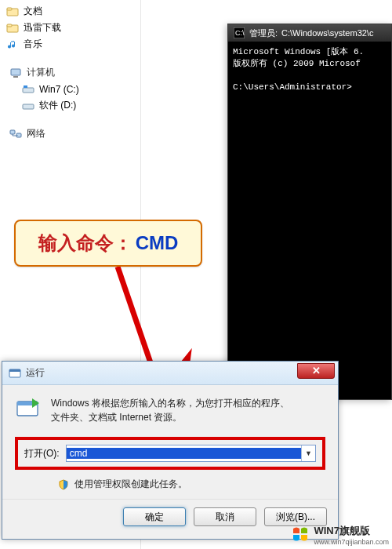 This screenshot has height=549, width=392. Describe the element at coordinates (240, 33) in the screenshot. I see `svg-text: C:\` at that location.